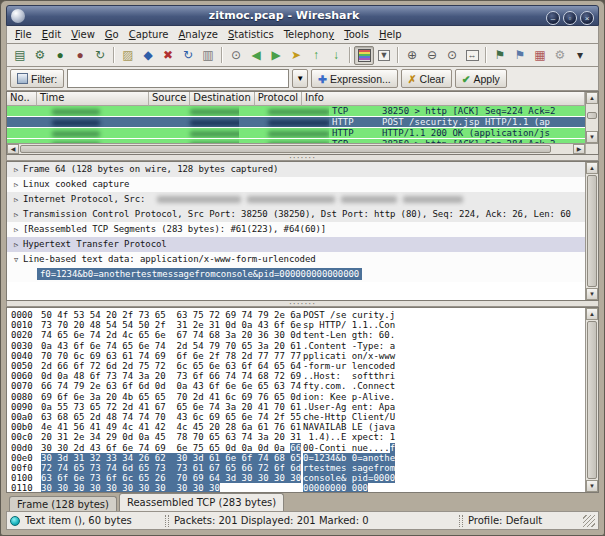 The height and width of the screenshot is (536, 605). Describe the element at coordinates (22, 99) in the screenshot. I see `column-header-no: No..` at that location.